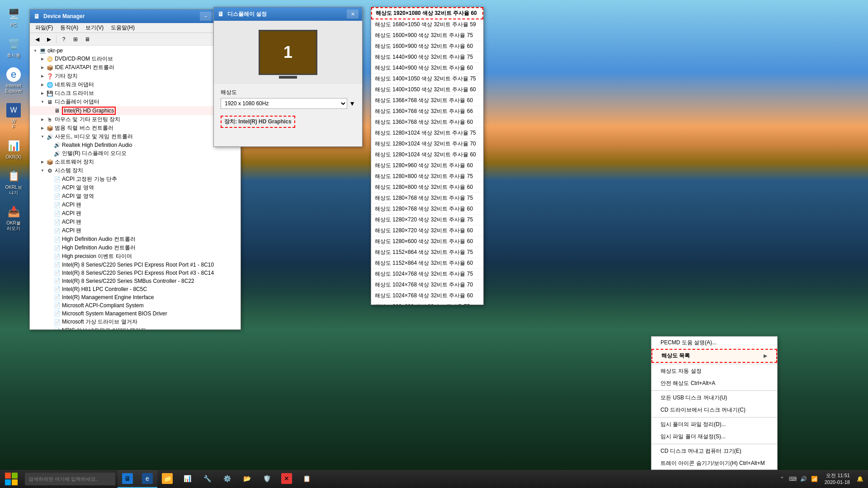 This screenshot has width=868, height=488. What do you see at coordinates (135, 136) in the screenshot?
I see `tree-sound: ▼ 🔊 사운드, 비디오 및 게임 컨트롤러` at bounding box center [135, 136].